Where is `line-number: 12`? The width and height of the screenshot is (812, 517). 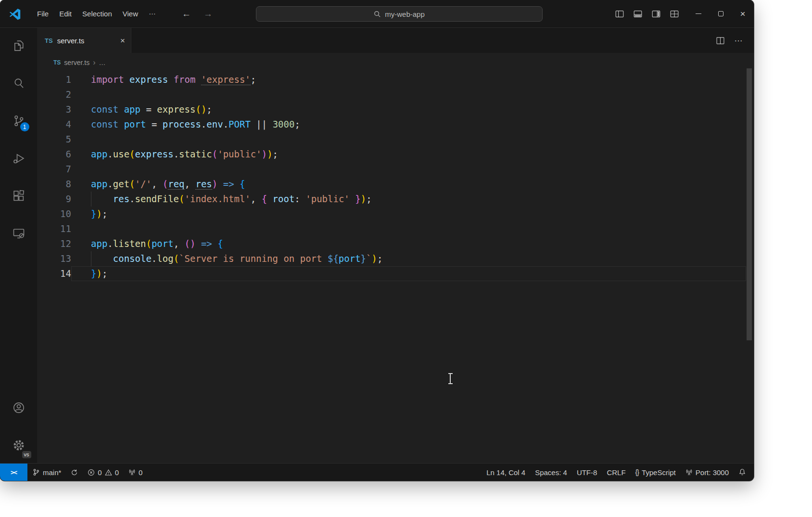
line-number: 12 is located at coordinates (54, 244).